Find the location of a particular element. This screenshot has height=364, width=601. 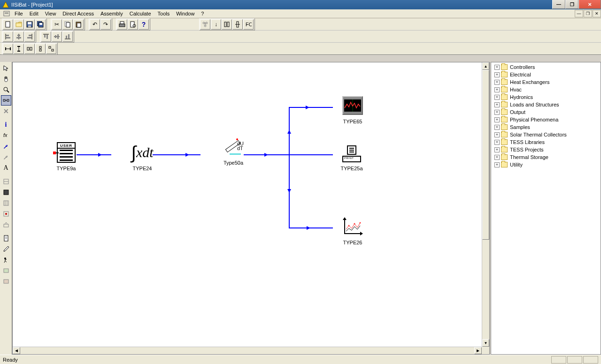

tool-zoom is located at coordinates (6, 90).